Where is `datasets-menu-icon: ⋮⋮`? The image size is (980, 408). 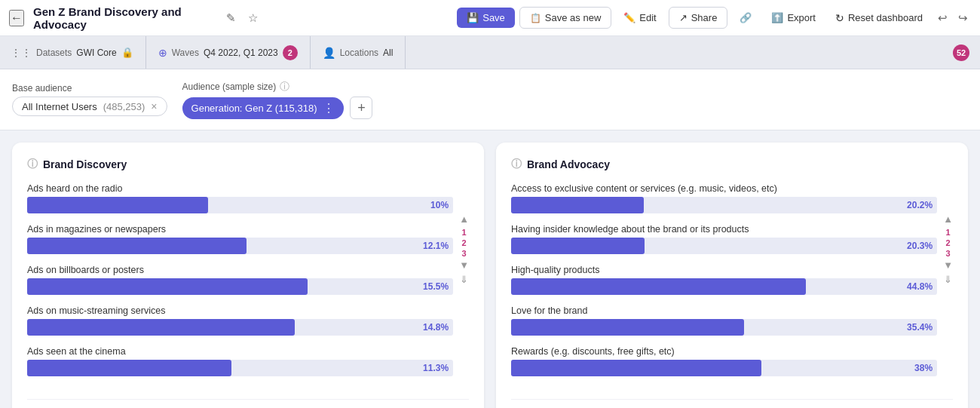 datasets-menu-icon: ⋮⋮ is located at coordinates (21, 53).